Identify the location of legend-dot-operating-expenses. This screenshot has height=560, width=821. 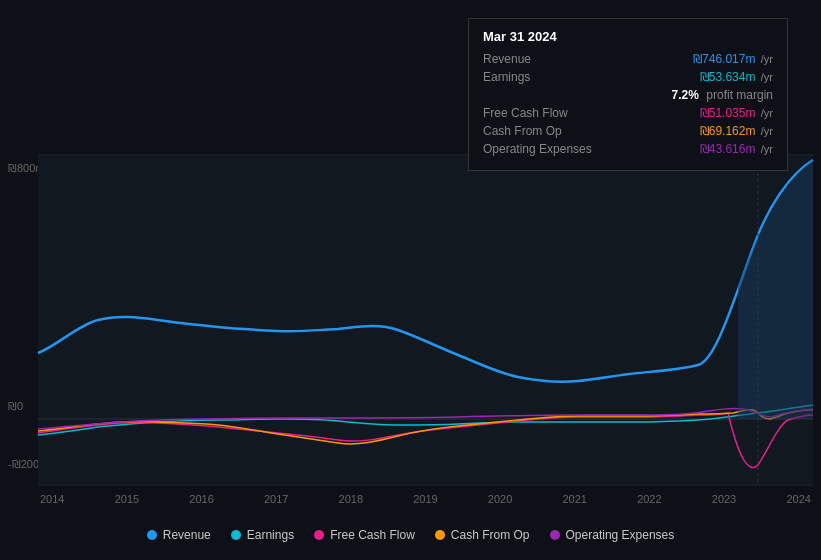
(555, 535).